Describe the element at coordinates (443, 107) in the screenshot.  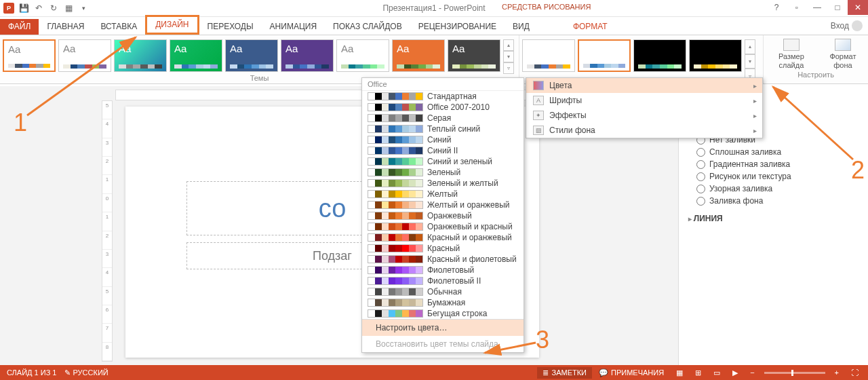
I see `color-scheme-item: Office 2007-2010` at that location.